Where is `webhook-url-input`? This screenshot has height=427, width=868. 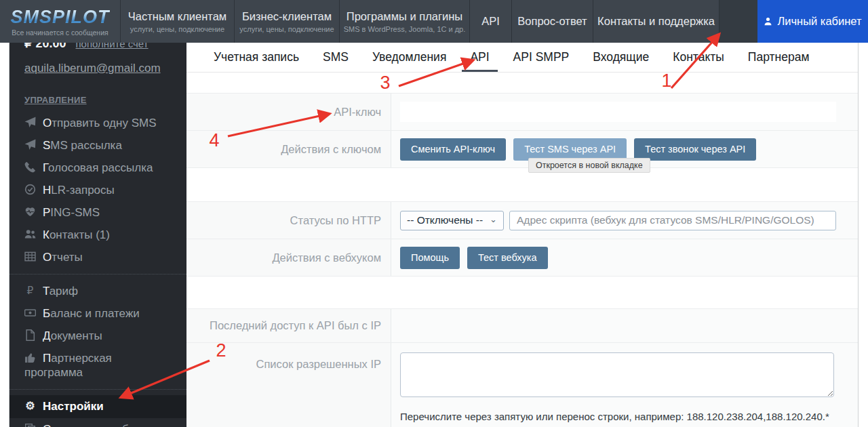 webhook-url-input is located at coordinates (673, 221).